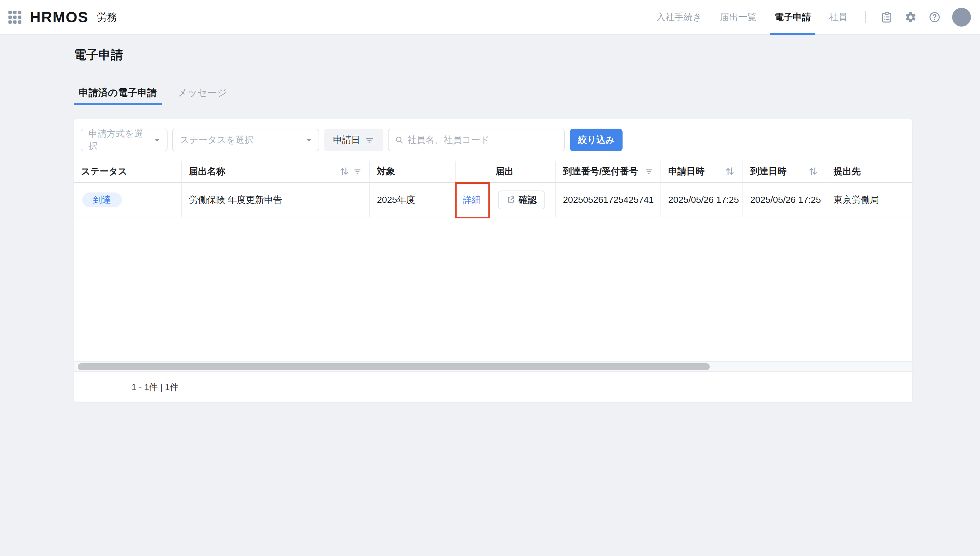 The height and width of the screenshot is (556, 980). I want to click on nav-item-report-list: 届出一覧, so click(738, 17).